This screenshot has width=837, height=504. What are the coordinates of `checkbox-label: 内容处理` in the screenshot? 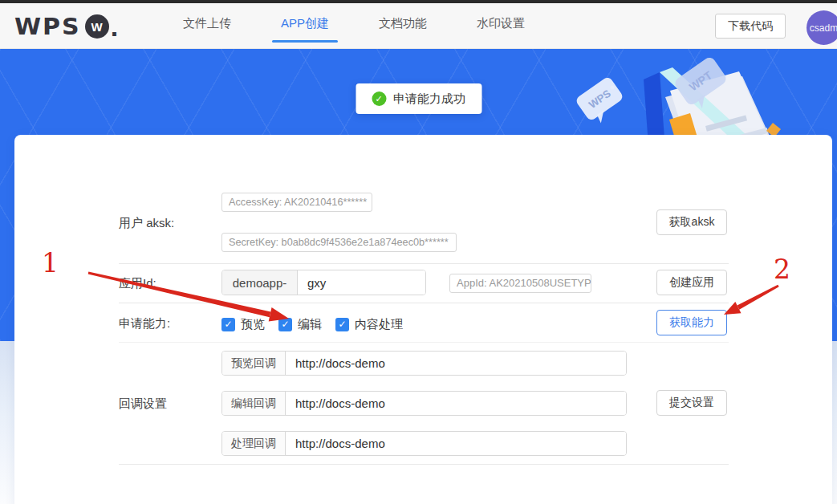 It's located at (379, 324).